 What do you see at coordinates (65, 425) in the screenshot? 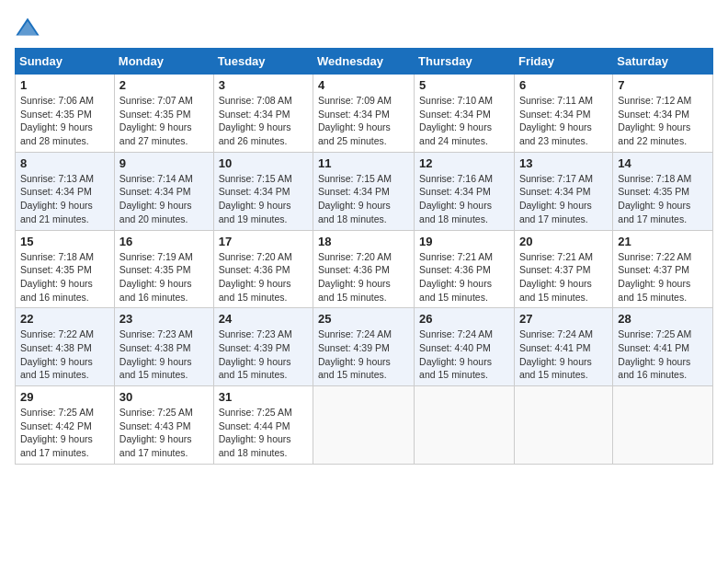
I see `calendar-cell: 29Sunrise: 7:25 AM Sunset: 4:42 PM Dayli…` at bounding box center [65, 425].